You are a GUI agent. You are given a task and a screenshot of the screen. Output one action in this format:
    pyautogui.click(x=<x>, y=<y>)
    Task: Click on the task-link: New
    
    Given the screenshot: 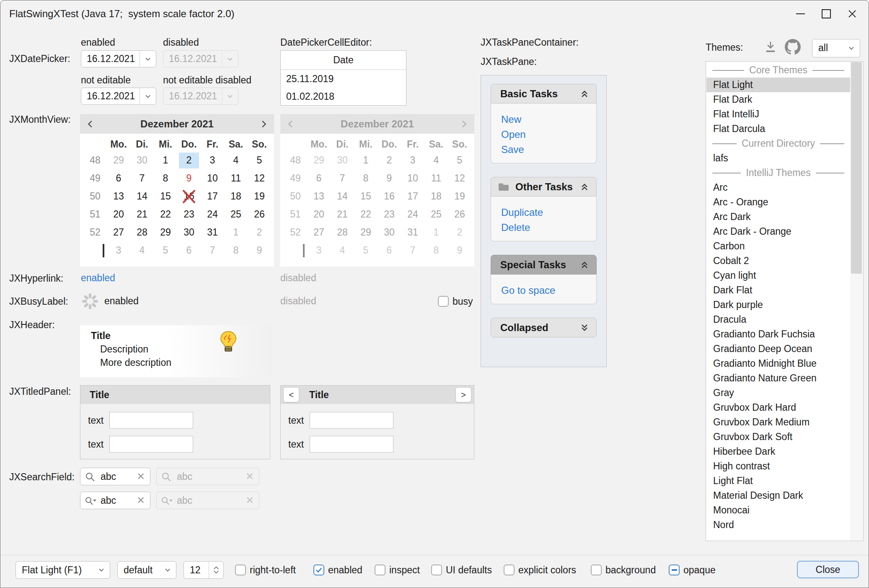 What is the action you would take?
    pyautogui.click(x=549, y=119)
    